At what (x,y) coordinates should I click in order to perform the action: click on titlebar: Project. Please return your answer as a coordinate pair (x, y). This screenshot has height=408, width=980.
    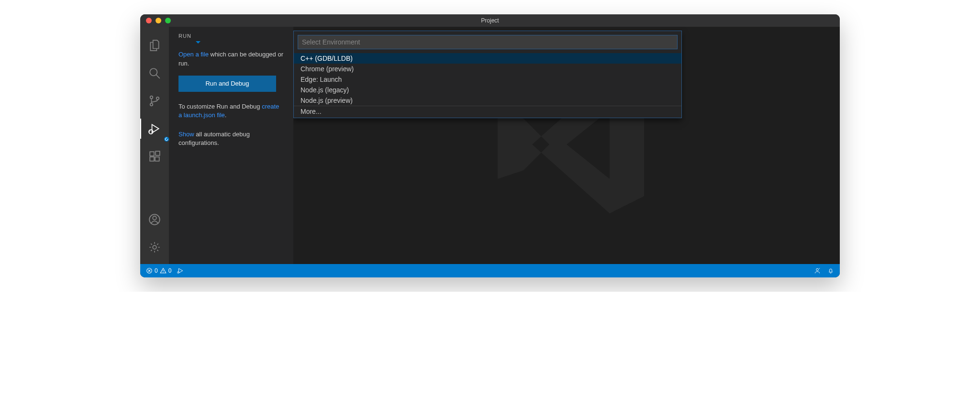
    Looking at the image, I should click on (490, 21).